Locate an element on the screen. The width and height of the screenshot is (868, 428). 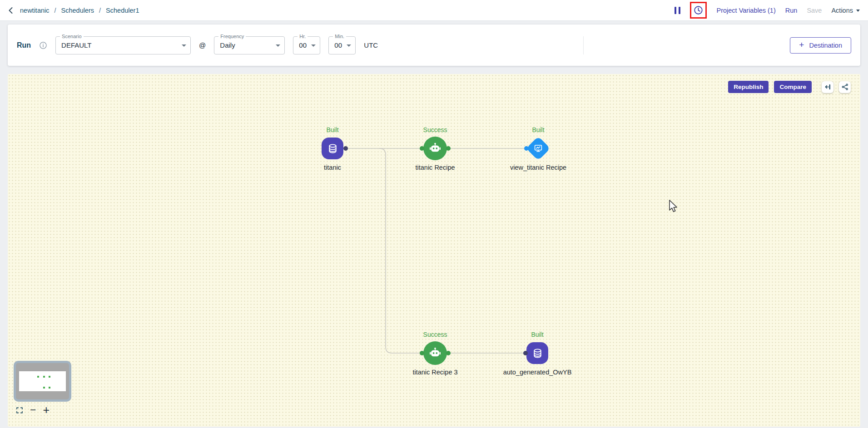
breadcrumb: newtitanic / Schedulers / Scheduler1 is located at coordinates (74, 10).